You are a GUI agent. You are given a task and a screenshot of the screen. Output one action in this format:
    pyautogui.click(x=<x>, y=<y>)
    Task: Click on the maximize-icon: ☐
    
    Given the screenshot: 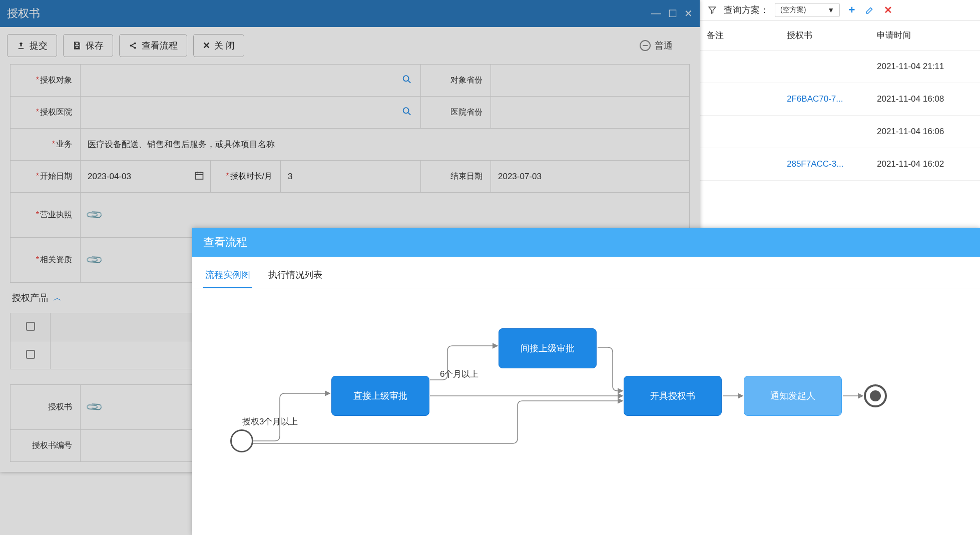 What is the action you would take?
    pyautogui.click(x=673, y=14)
    